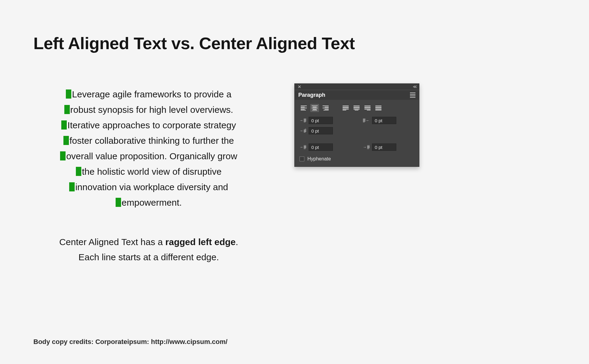 The width and height of the screenshot is (589, 364). What do you see at coordinates (325, 147) in the screenshot?
I see `space-before-field` at bounding box center [325, 147].